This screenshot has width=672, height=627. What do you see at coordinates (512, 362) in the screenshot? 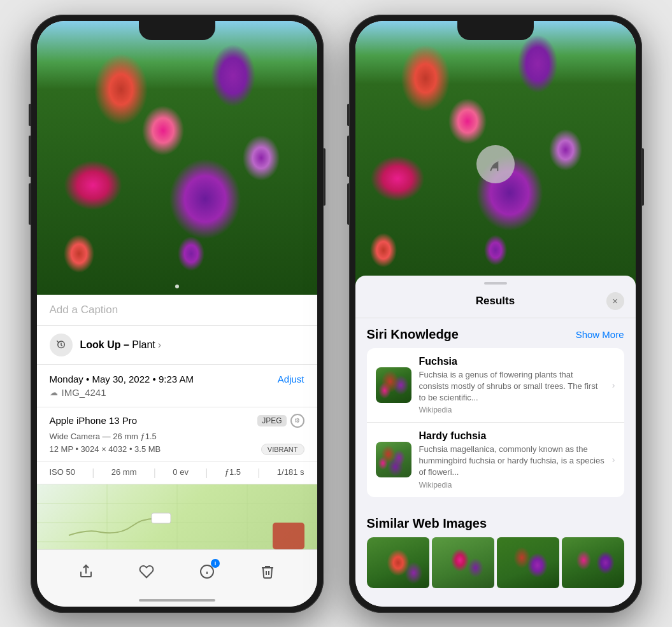
I see `fuchsia-name: Fuchsia` at bounding box center [512, 362].